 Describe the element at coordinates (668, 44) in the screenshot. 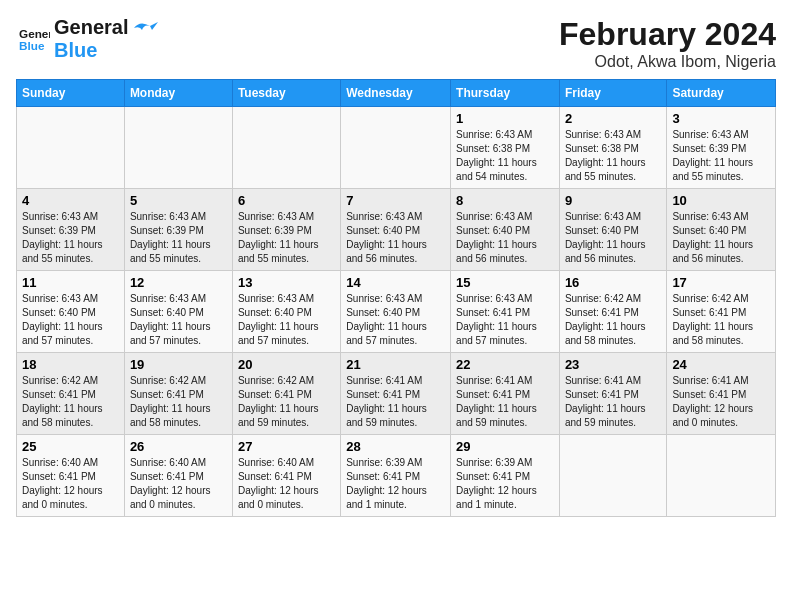

I see `title-area: February 2024 Odot, Akwa Ibom, Nigeria` at that location.